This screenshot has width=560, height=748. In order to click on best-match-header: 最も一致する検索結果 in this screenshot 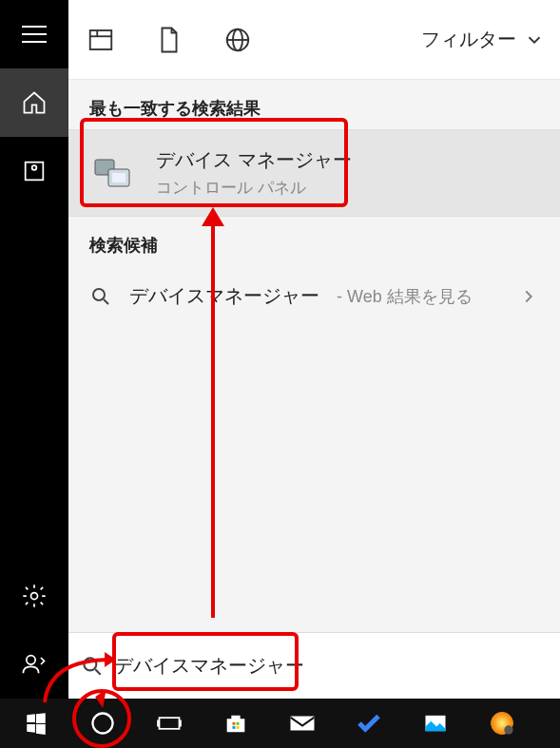, I will do `click(314, 105)`.